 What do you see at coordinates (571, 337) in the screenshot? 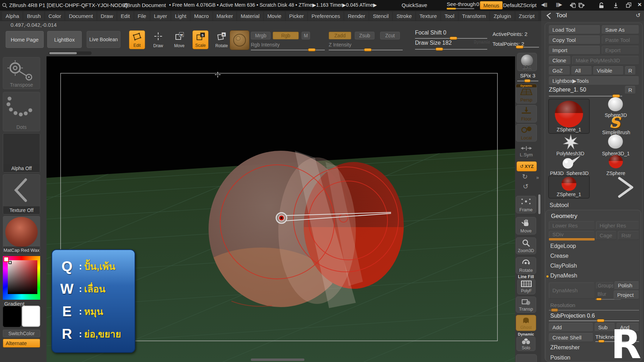
I see `create-shell-button: Create Shell` at bounding box center [571, 337].